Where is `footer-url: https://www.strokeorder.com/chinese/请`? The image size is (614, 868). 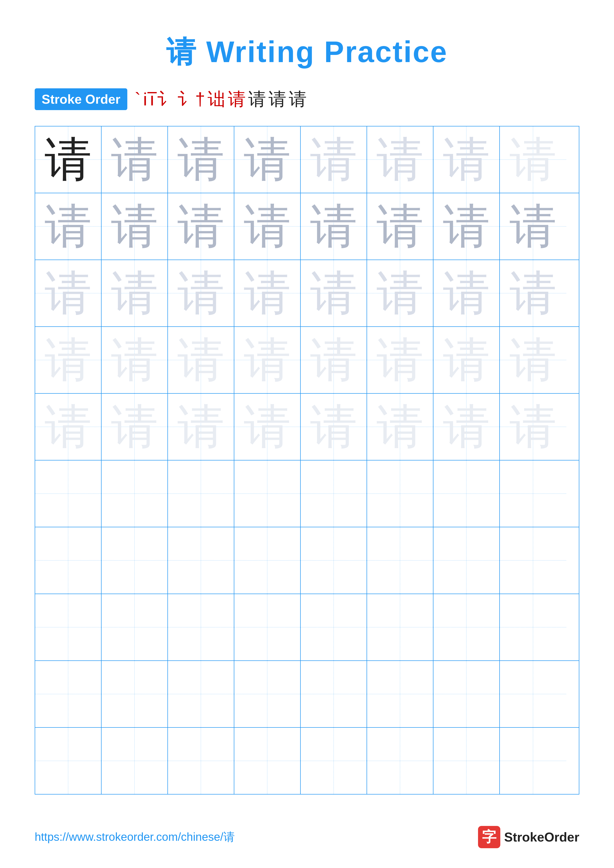 footer-url: https://www.strokeorder.com/chinese/请 is located at coordinates (135, 837).